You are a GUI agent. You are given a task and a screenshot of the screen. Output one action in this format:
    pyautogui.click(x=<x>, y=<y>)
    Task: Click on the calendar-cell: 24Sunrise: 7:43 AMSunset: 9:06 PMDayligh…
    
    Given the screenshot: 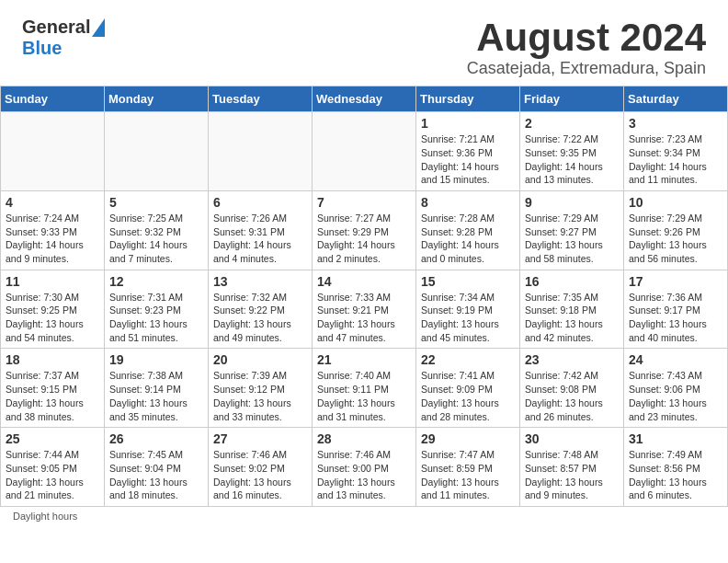 What is the action you would take?
    pyautogui.click(x=677, y=388)
    